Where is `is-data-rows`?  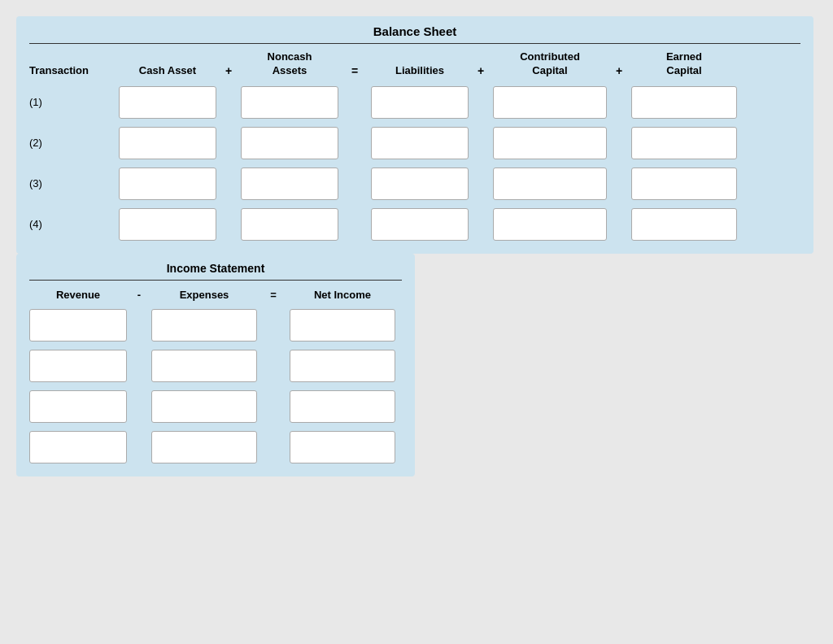 is-data-rows is located at coordinates (216, 386).